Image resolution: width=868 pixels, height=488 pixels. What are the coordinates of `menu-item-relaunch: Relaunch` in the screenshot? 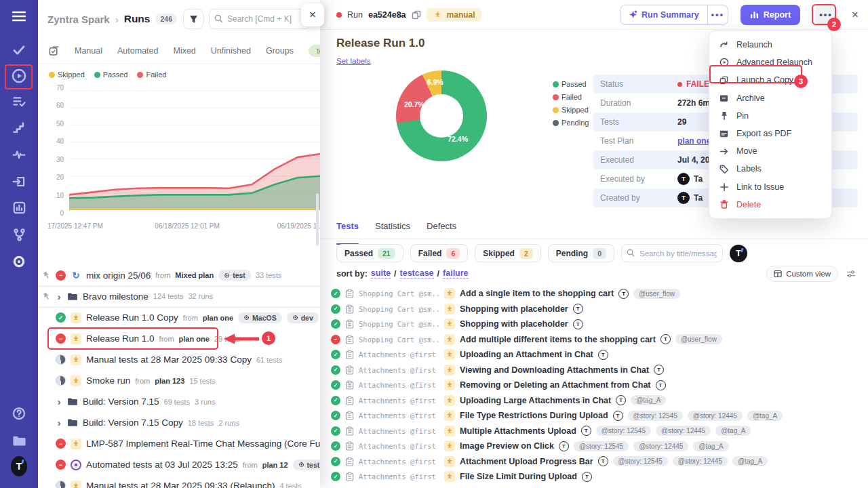 It's located at (770, 45).